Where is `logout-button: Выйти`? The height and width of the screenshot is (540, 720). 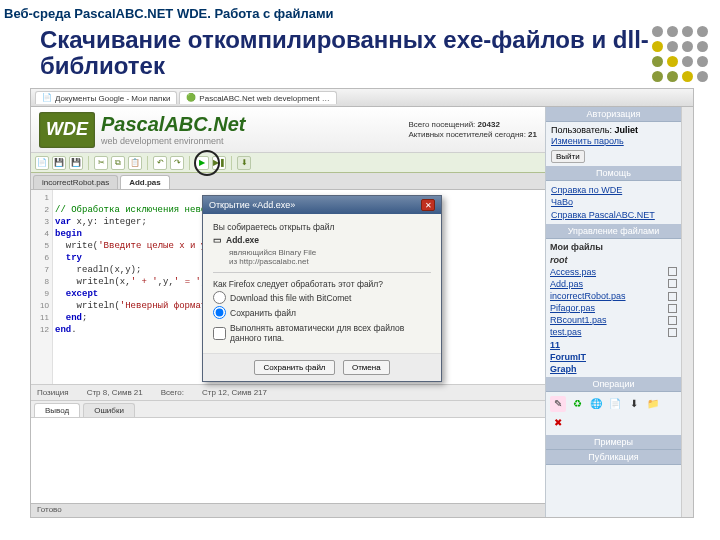
logout-button: Выйти is located at coordinates (568, 156).